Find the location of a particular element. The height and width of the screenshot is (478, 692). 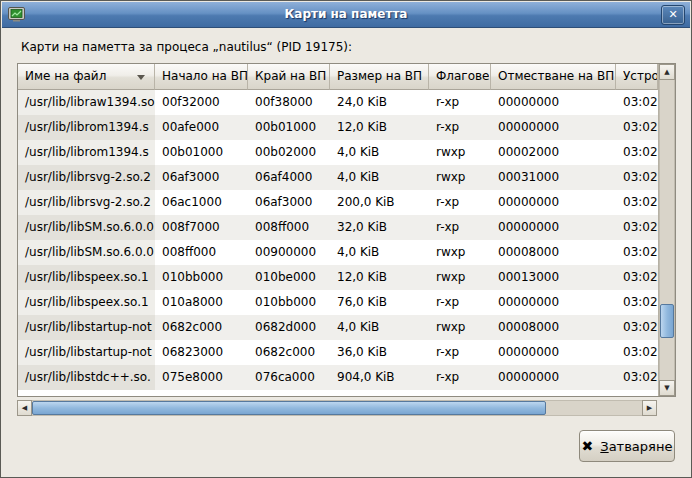

cell-vm_end: 008ff000 is located at coordinates (289, 228).